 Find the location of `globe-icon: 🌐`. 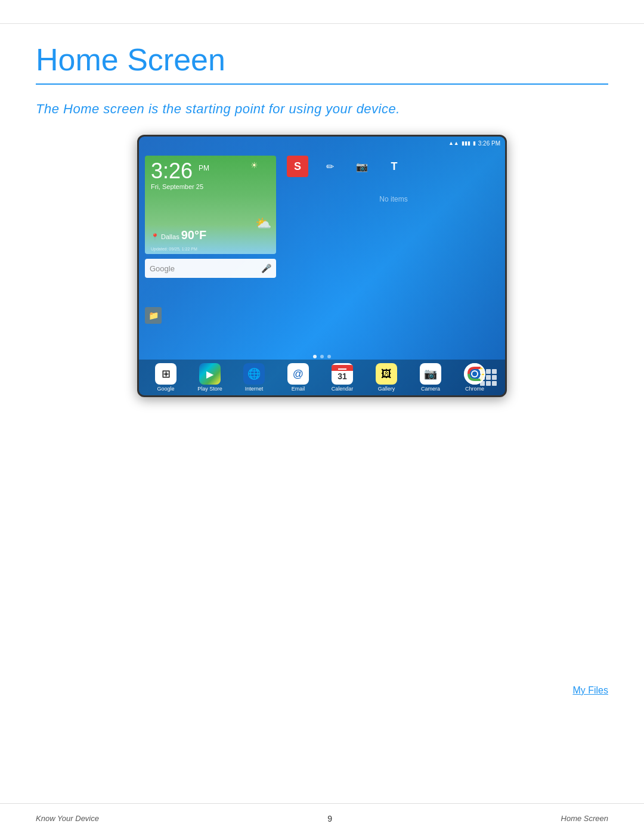

globe-icon: 🌐 is located at coordinates (254, 374).